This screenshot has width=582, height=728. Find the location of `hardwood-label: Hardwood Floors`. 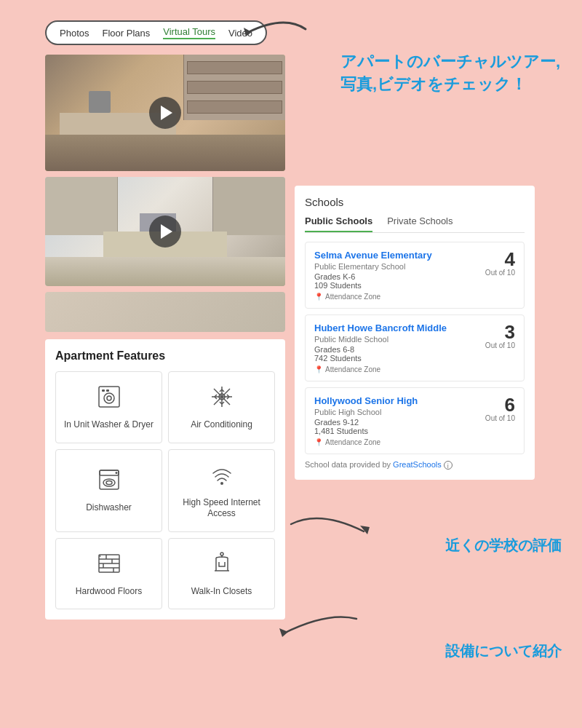

hardwood-label: Hardwood Floors is located at coordinates (109, 592).